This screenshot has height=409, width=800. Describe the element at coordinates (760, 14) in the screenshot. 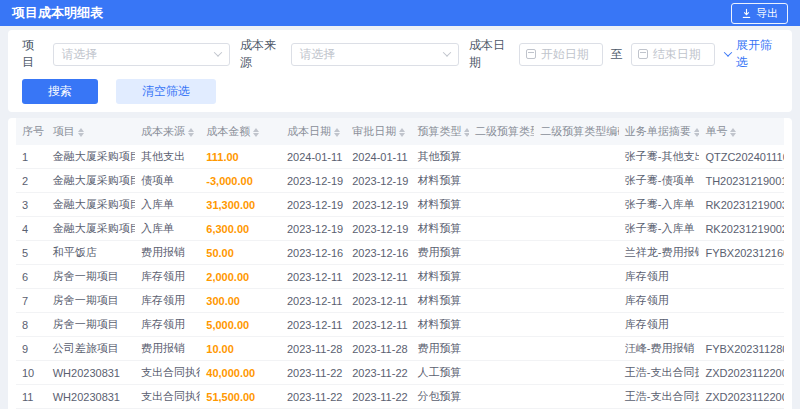

I see `export-button: 导出` at that location.